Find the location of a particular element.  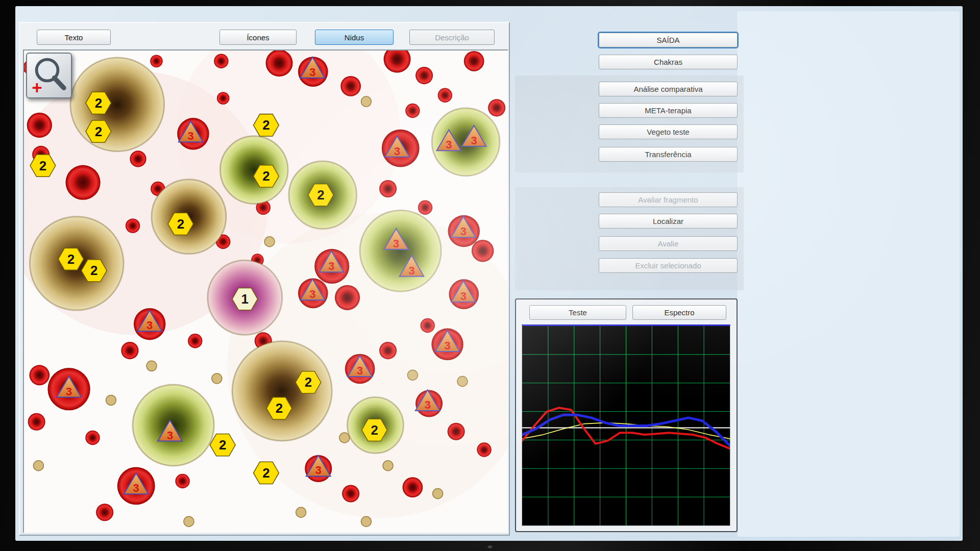

tab-icones: Ícones is located at coordinates (258, 37).